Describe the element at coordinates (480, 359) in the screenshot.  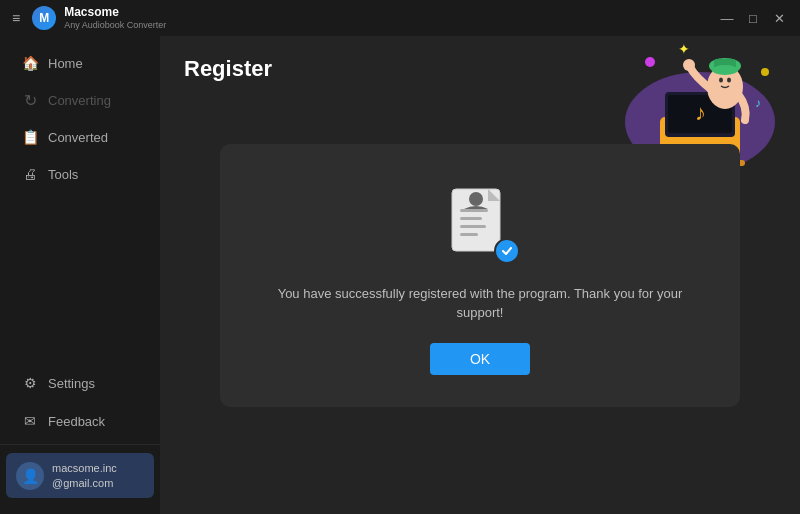
I see `ok-button: OK` at that location.